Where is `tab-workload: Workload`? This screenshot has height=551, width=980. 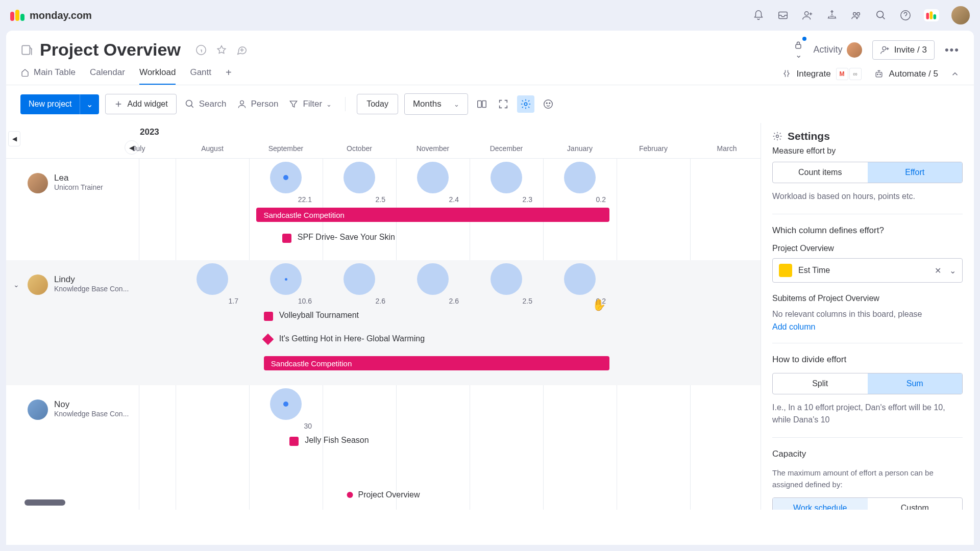 tab-workload: Workload is located at coordinates (158, 76).